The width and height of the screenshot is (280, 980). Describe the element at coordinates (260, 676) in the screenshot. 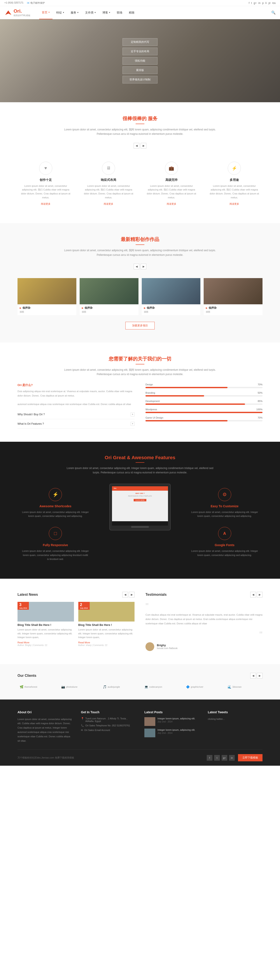

I see `clients-next-btn: ▶` at that location.